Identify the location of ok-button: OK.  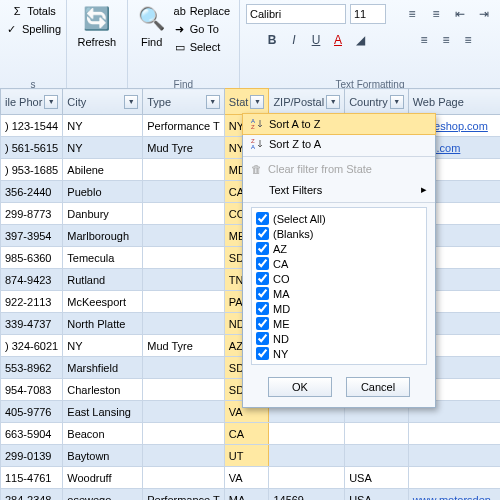
(300, 387).